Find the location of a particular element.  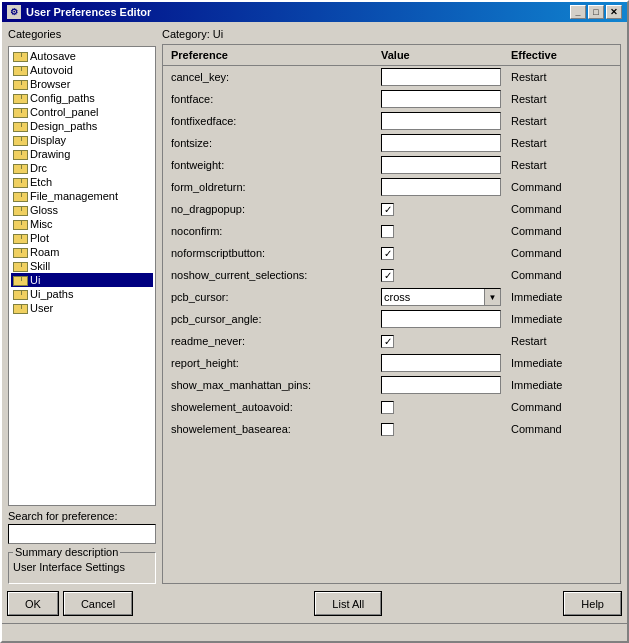

pref-name-15: showelement_autoavoid: is located at coordinates (276, 407).